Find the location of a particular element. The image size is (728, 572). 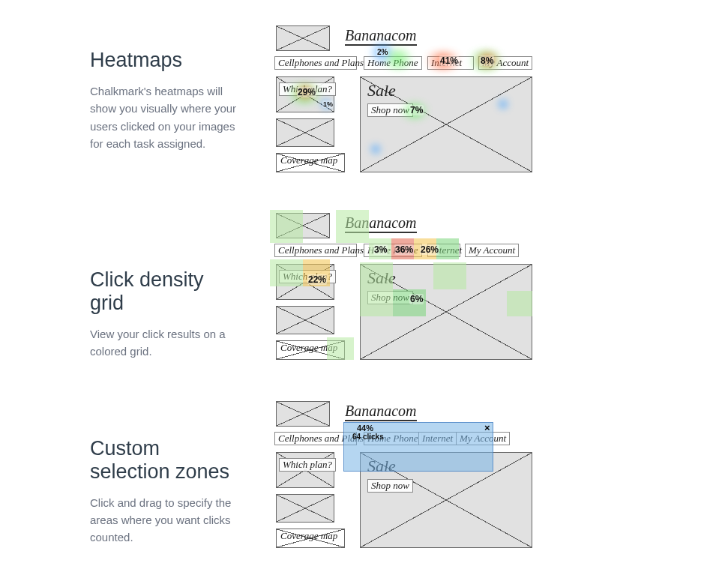

heat-pct-homephone: 2% is located at coordinates (382, 52).